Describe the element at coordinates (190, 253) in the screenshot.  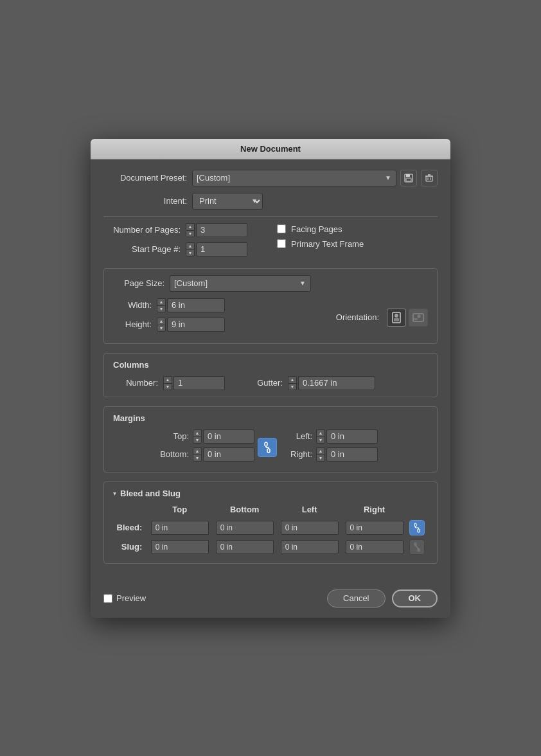
I see `start-page-down-button: ▼` at that location.